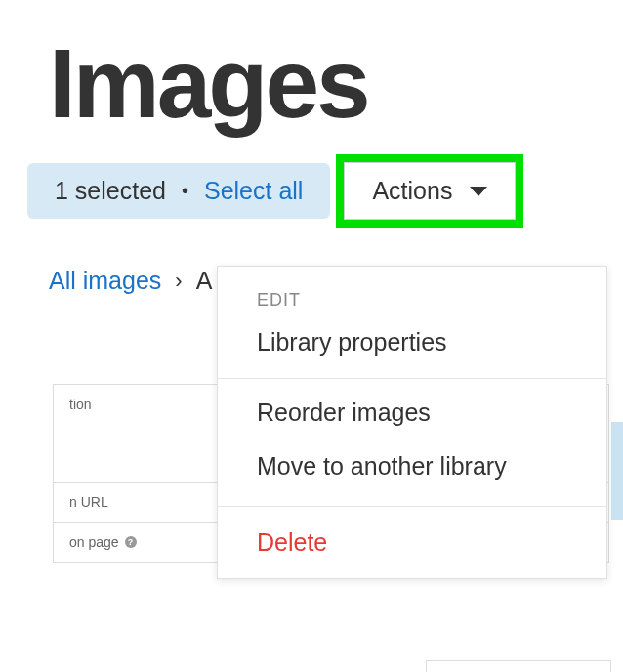  What do you see at coordinates (412, 191) in the screenshot?
I see `actions-label: Actions` at bounding box center [412, 191].